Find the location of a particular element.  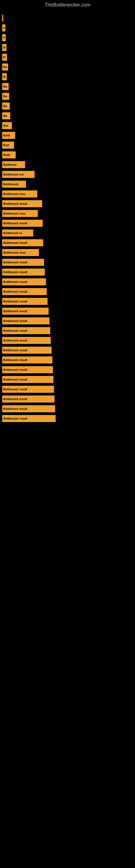

bar-row: Bottleneck re is located at coordinates (69, 233).